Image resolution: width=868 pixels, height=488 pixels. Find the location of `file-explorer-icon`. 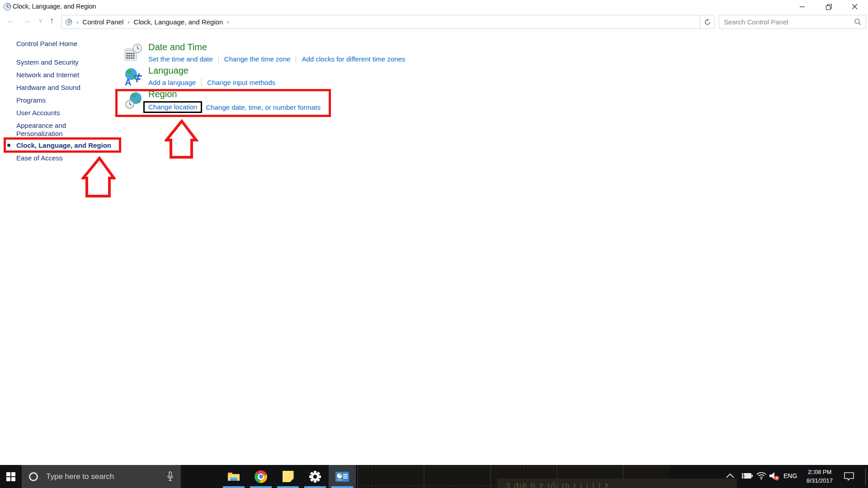

file-explorer-icon is located at coordinates (234, 477).